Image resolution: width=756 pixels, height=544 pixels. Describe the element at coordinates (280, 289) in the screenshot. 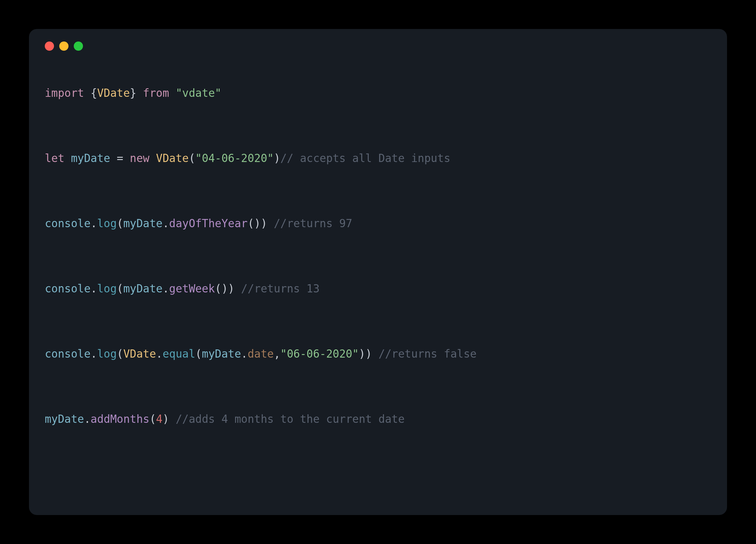

I see `comment: //returns 13` at that location.